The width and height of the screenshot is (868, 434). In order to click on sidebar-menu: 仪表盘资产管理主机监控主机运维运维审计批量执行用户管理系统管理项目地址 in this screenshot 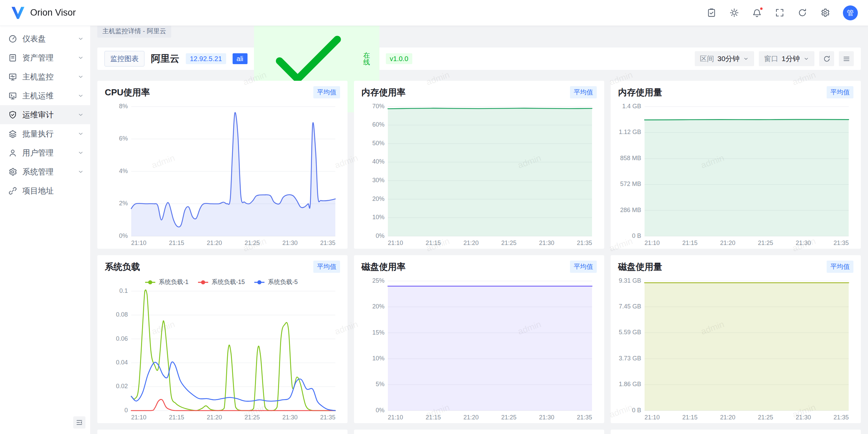, I will do `click(45, 115)`.